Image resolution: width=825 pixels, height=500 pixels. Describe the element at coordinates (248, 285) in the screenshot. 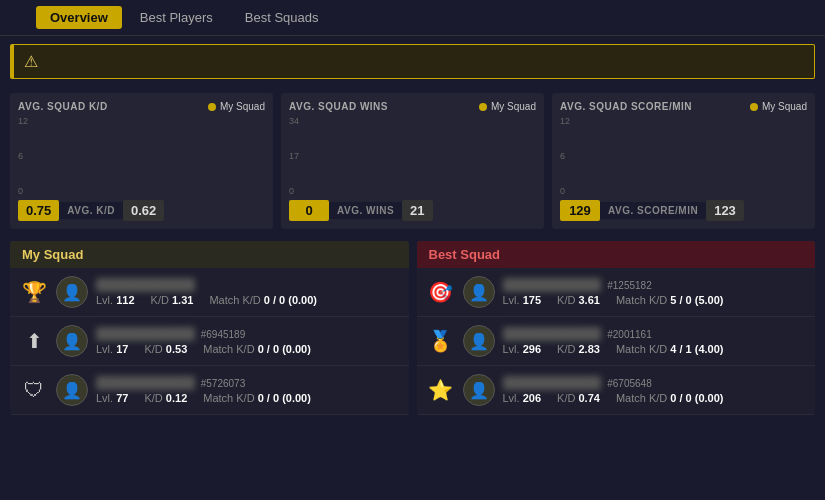

I see `player-name-row: XXXXXXXX` at that location.